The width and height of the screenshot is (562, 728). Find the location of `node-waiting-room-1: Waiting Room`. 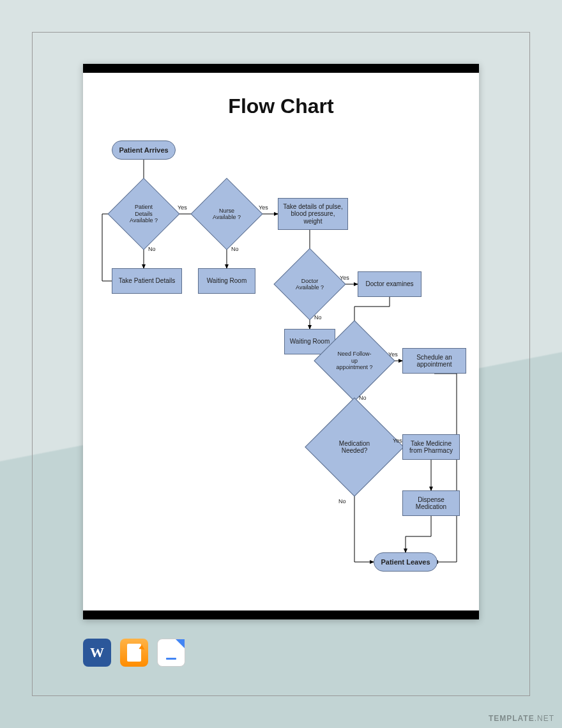

node-waiting-room-1: Waiting Room is located at coordinates (227, 281).